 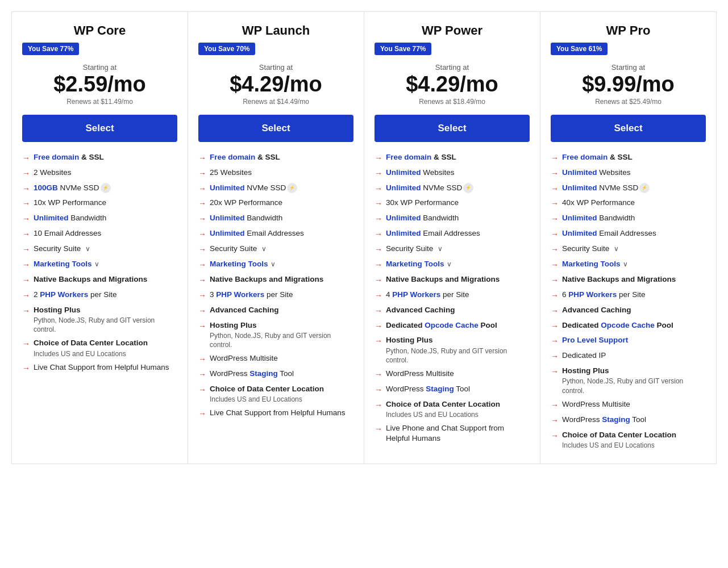 What do you see at coordinates (100, 31) in the screenshot?
I see `plan-title-wp-core: WP Core` at bounding box center [100, 31].